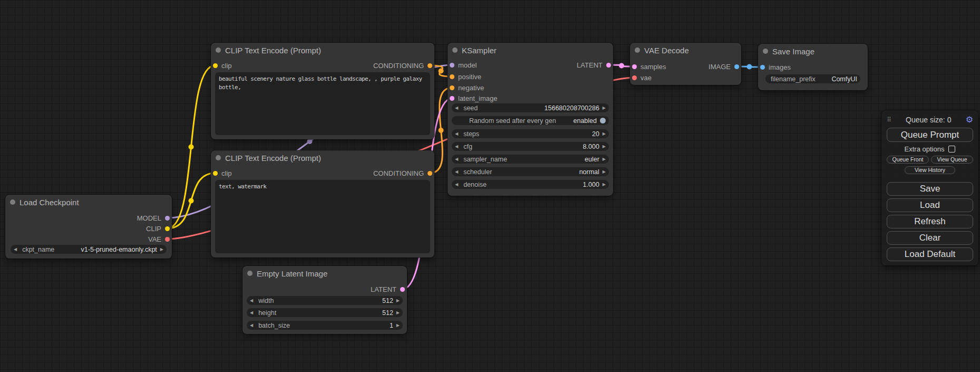 The height and width of the screenshot is (372, 980). Describe the element at coordinates (530, 98) in the screenshot. I see `input-slot-latent-image: latent_image` at that location.